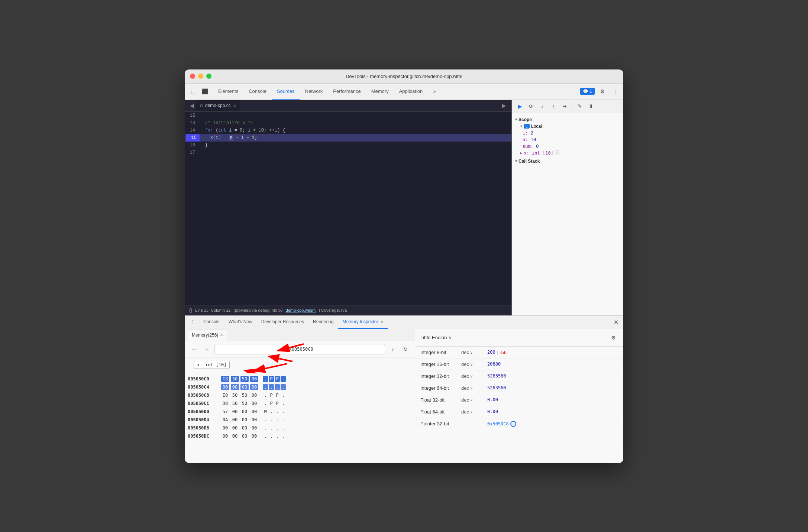 The image size is (808, 532). I want to click on wasm-link: demo-cpp.wasm, so click(301, 310).